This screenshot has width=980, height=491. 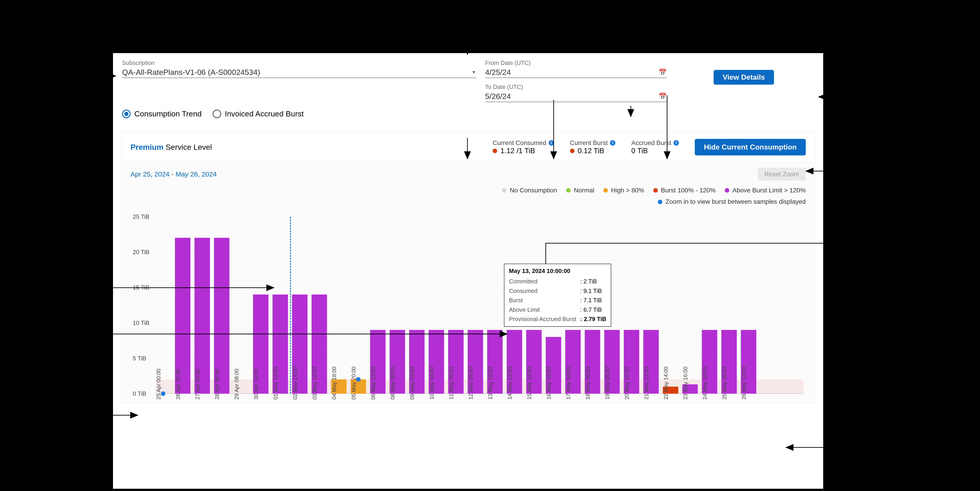 What do you see at coordinates (744, 404) in the screenshot?
I see `x-axis-tick: 26 May 22:00` at bounding box center [744, 404].